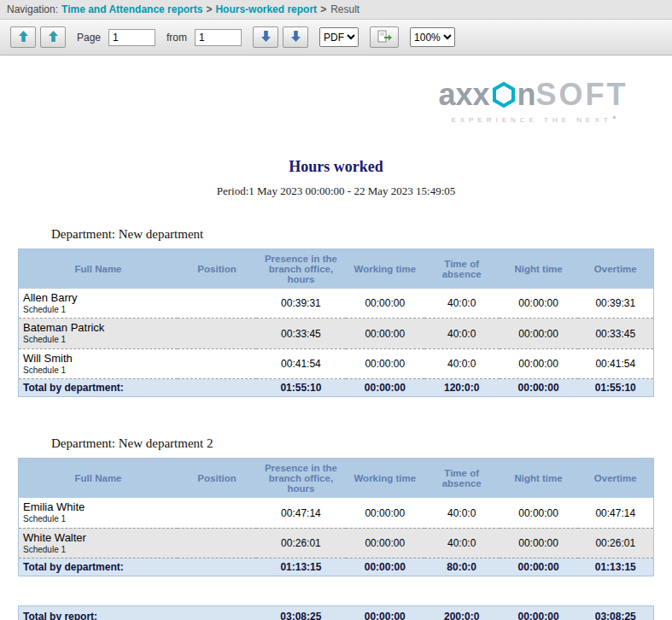 The image size is (672, 620). Describe the element at coordinates (266, 38) in the screenshot. I see `arrow-down-icon` at that location.